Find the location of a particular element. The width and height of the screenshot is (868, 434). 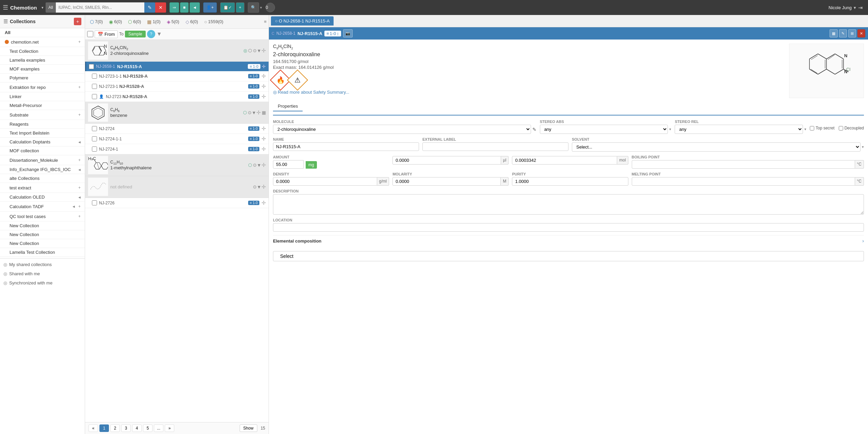

sidebar-item-extraktion: Extraktion for repo + is located at coordinates (42, 87).